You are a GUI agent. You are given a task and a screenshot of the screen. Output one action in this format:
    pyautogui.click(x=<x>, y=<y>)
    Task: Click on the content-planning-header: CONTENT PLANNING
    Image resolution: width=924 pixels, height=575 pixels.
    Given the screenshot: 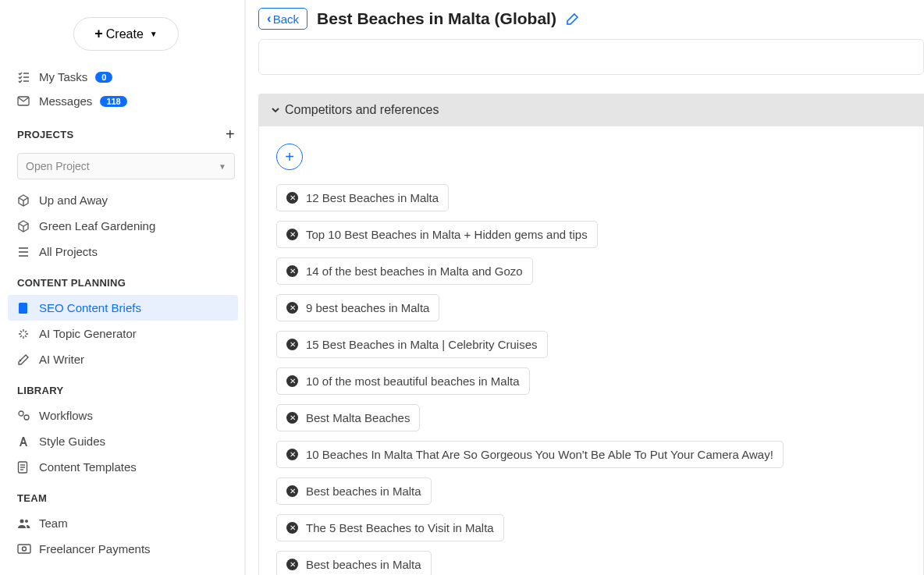 What is the action you would take?
    pyautogui.click(x=72, y=282)
    